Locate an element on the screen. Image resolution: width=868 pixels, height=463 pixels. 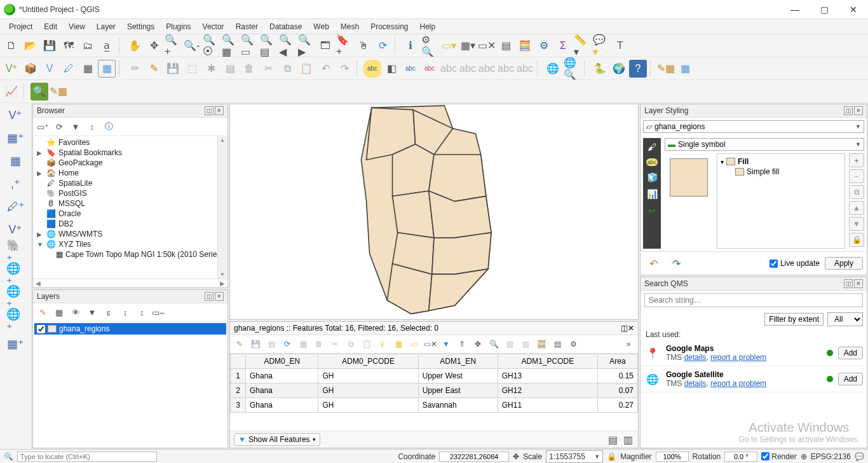
add-wms-icon: 🌐⁺ is located at coordinates (16, 275).